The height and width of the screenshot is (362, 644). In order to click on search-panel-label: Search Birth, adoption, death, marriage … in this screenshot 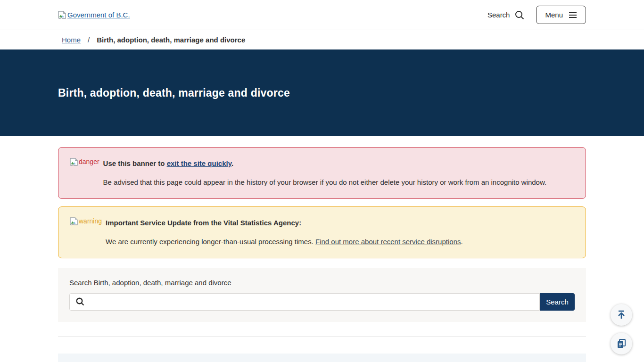, I will do `click(322, 283)`.